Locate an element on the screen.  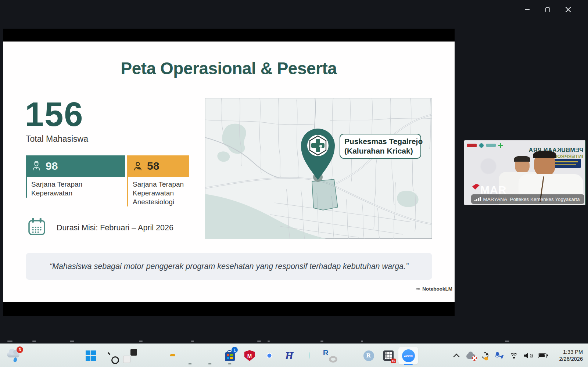
stat-card-anesthesiology-label: Sarjana Terapan Keperawatan Anestesiolog… is located at coordinates (157, 192).